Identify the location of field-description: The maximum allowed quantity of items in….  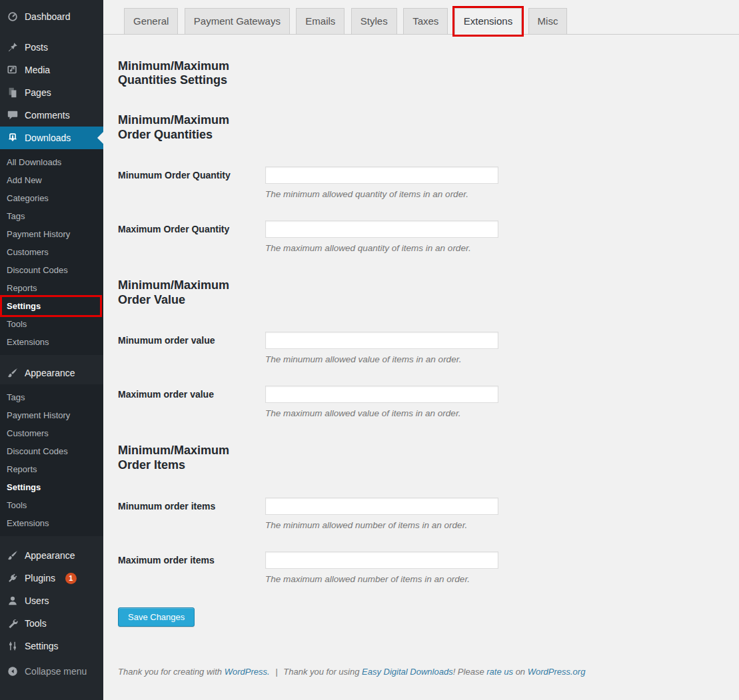
(382, 248).